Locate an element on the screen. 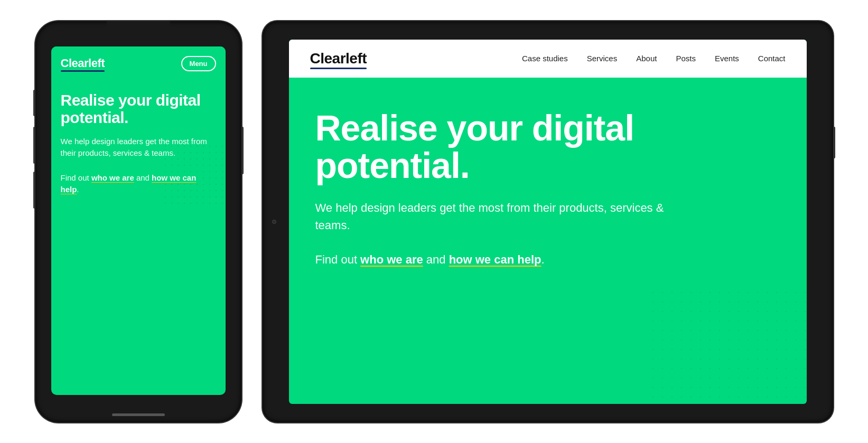  phone-dot-pattern is located at coordinates (194, 175).